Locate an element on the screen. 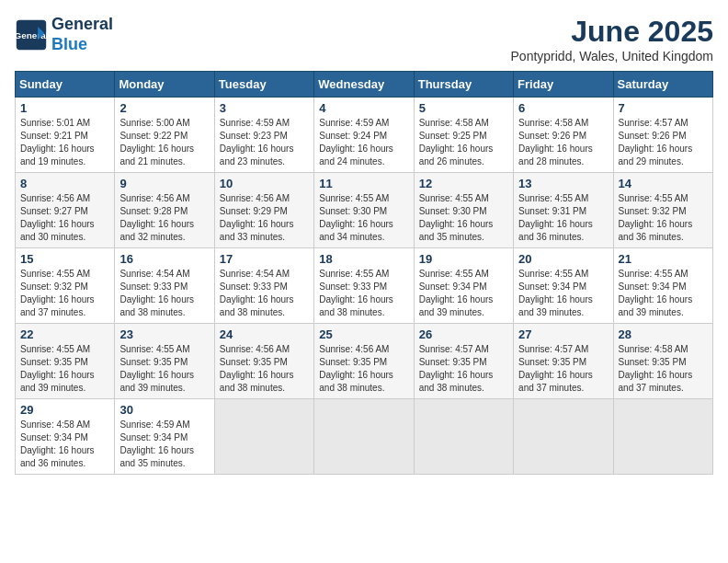  day-number: 4 is located at coordinates (364, 109).